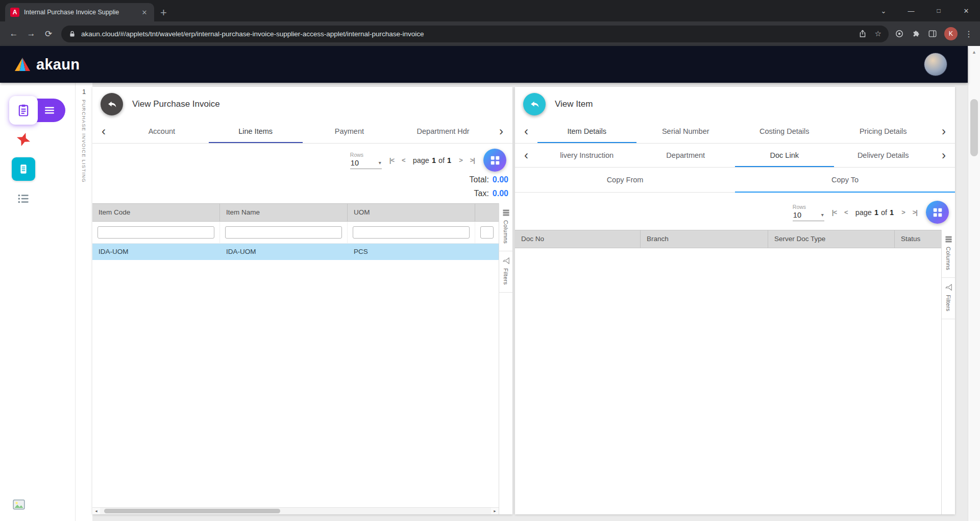 The width and height of the screenshot is (980, 521). What do you see at coordinates (578, 239) in the screenshot?
I see `column-header-doc-no: Doc No` at bounding box center [578, 239].